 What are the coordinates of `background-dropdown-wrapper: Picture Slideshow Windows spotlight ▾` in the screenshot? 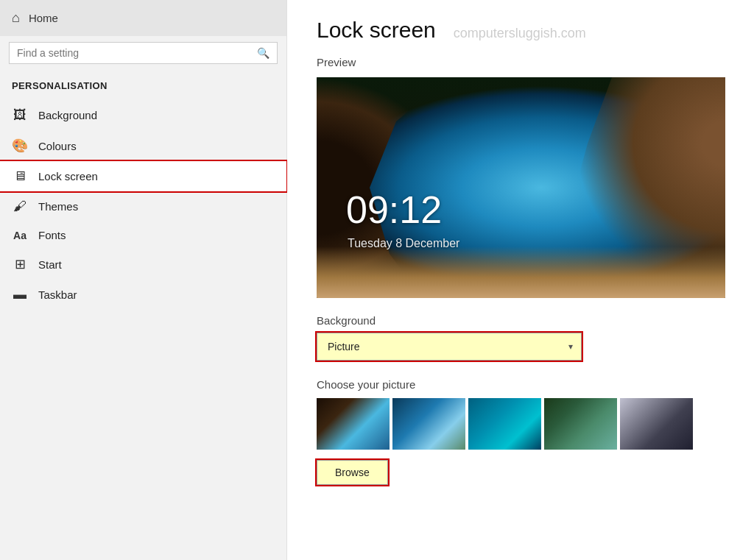 It's located at (449, 347).